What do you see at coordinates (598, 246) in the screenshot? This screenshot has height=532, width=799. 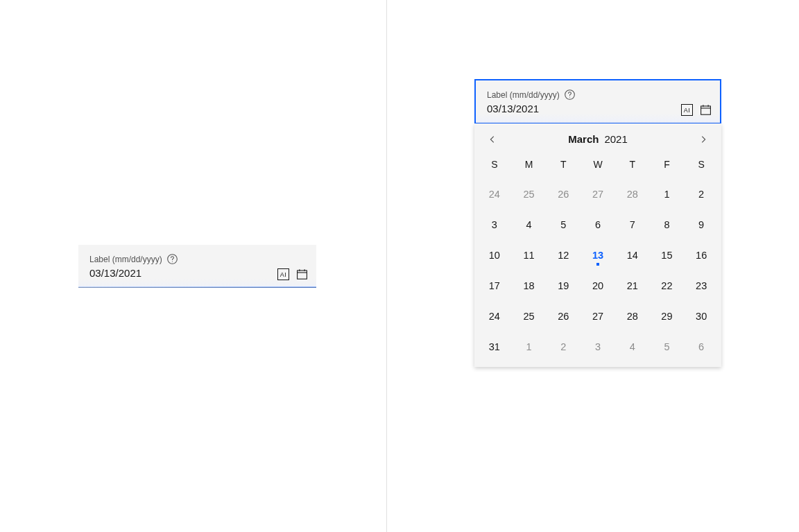 I see `calendar-popup: March2021 SMTWTFS24252627281234567891011…` at bounding box center [598, 246].